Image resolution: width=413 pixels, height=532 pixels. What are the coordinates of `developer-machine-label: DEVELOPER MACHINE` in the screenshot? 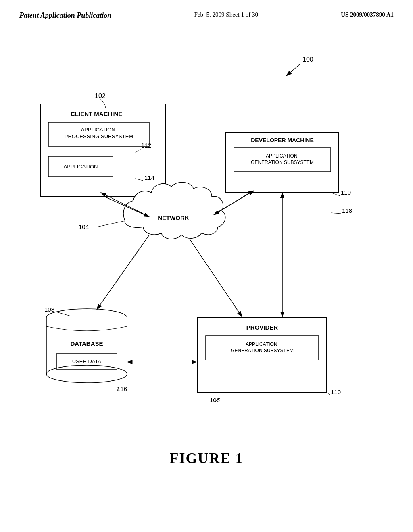 It's located at (282, 140).